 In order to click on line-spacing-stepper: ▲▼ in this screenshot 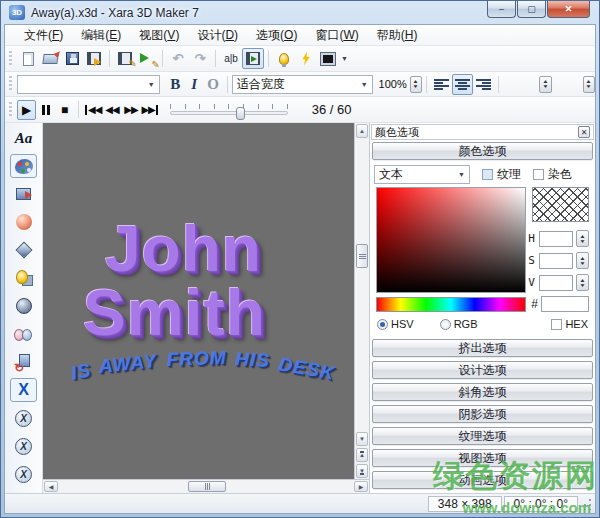, I will do `click(589, 84)`.